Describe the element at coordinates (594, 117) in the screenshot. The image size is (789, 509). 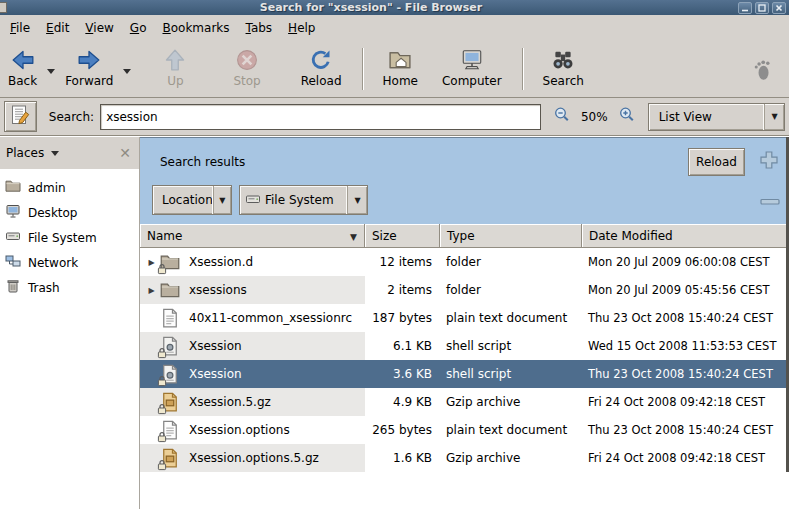
I see `zoom-level: 50%` at that location.